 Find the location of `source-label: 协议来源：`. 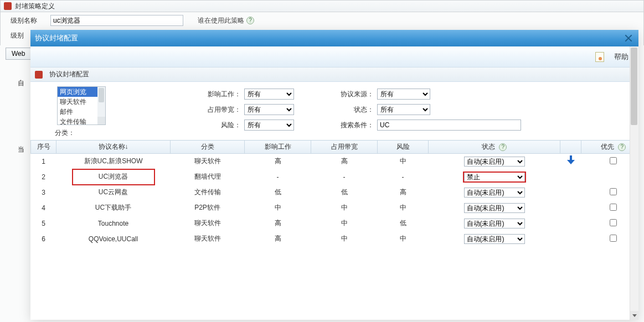

source-label: 协议来源： is located at coordinates (352, 94).